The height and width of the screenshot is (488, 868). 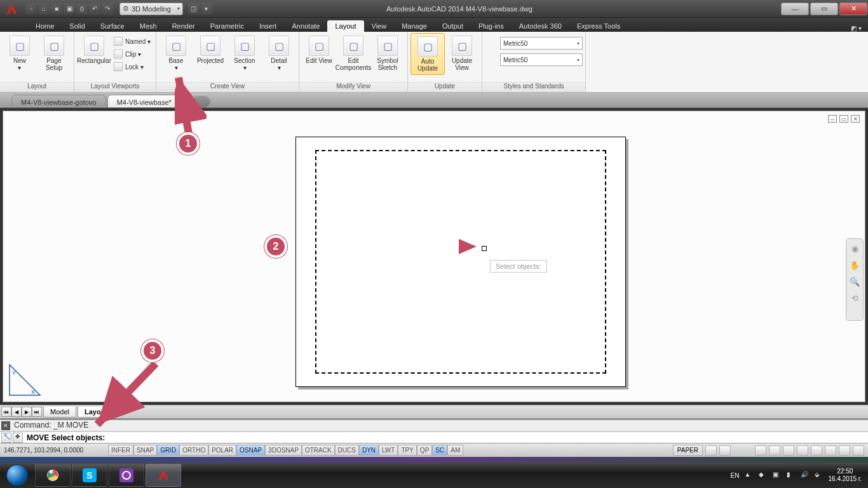 I want to click on status-workspace-icon, so click(x=831, y=451).